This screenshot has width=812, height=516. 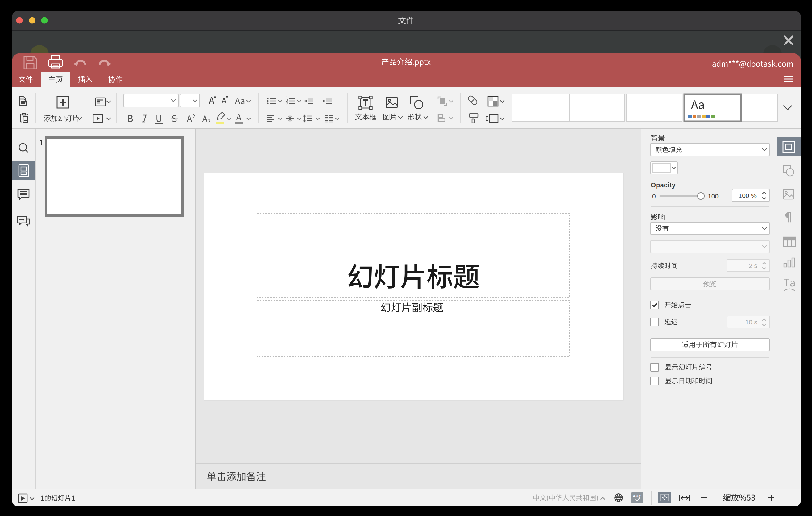 I want to click on svg-text: 100 %, so click(x=747, y=196).